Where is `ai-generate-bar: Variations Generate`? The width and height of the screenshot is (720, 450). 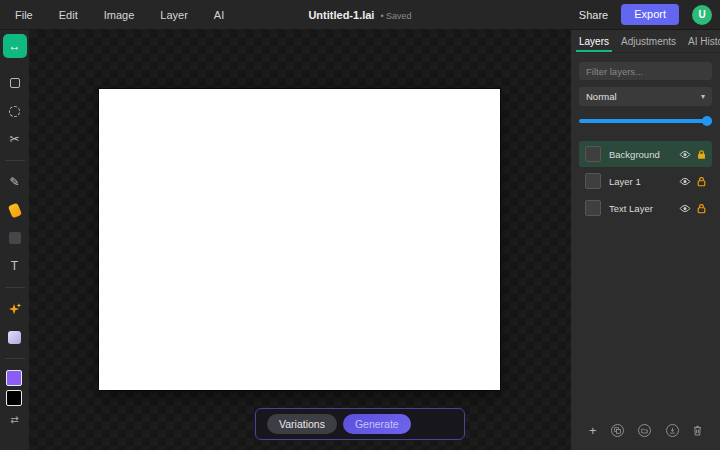 ai-generate-bar: Variations Generate is located at coordinates (360, 424).